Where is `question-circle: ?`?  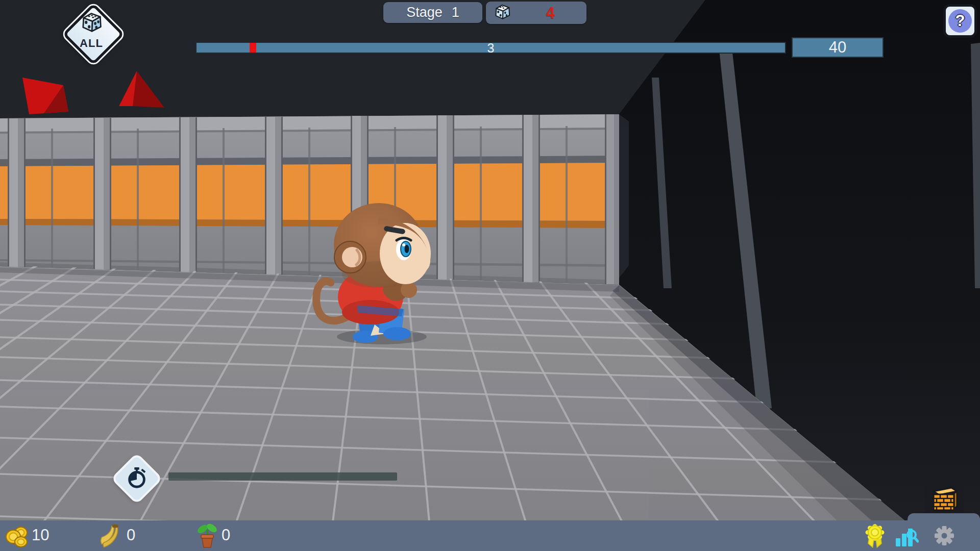
question-circle: ? is located at coordinates (960, 21).